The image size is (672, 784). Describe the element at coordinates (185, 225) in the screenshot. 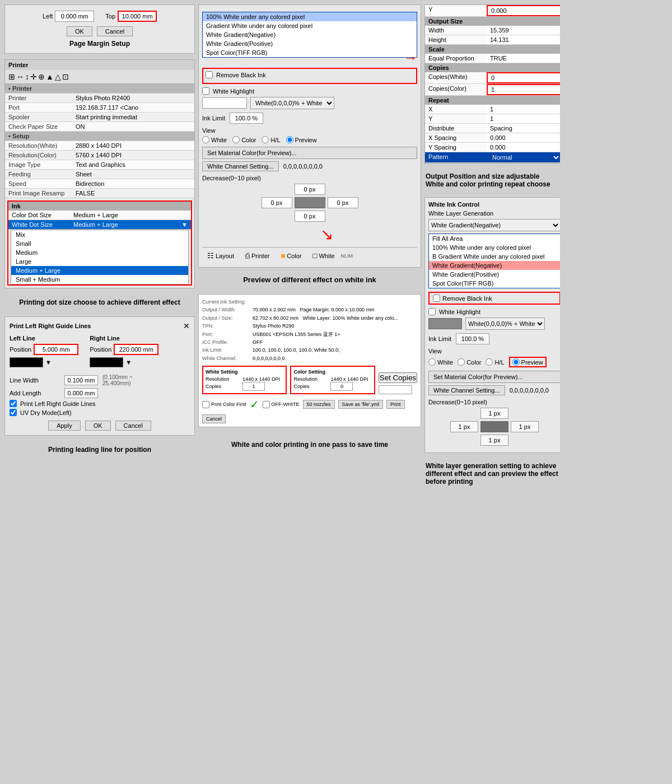

I see `dropdown-arrow-icon: ▼` at that location.